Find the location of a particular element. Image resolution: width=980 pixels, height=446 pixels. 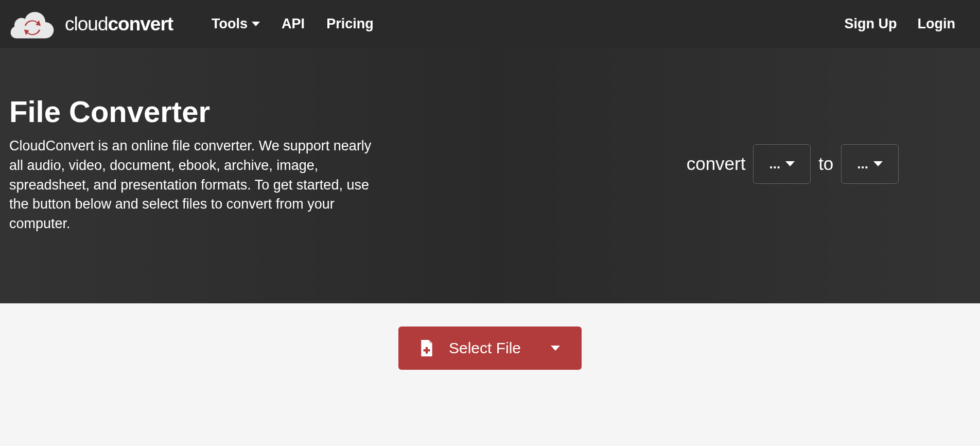

nav-tools: Tools is located at coordinates (236, 24).